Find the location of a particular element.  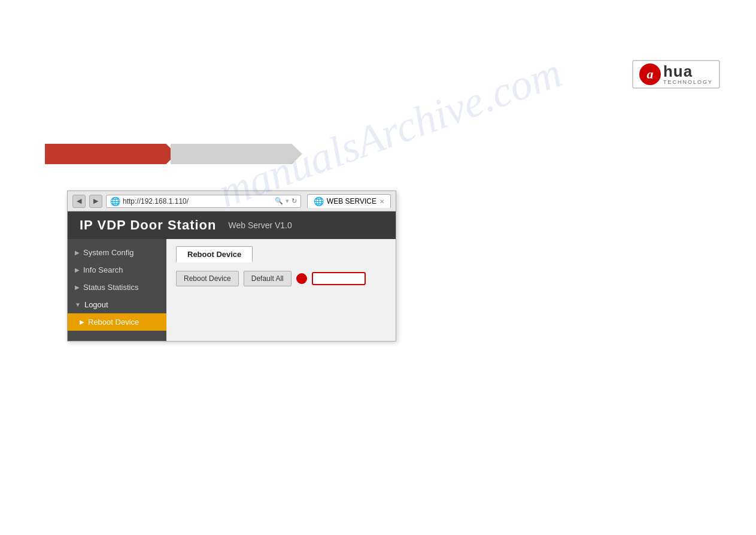

address-url: http://192.168.1.110/ is located at coordinates (198, 201).